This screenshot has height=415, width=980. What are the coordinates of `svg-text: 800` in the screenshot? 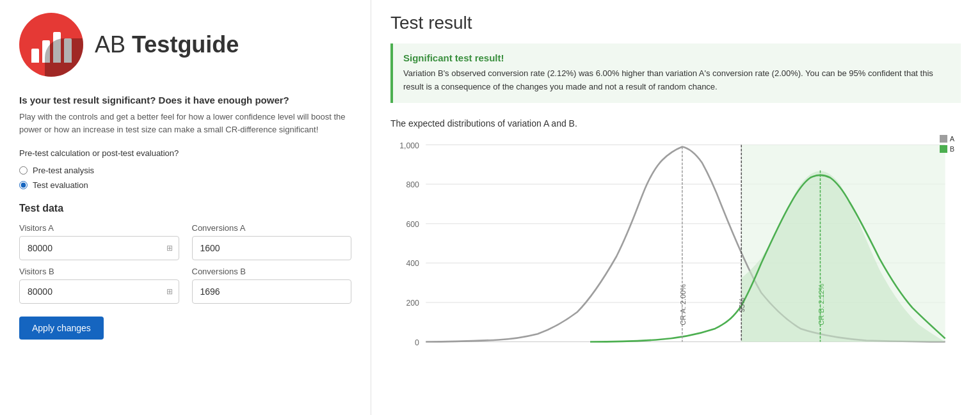 It's located at (412, 185).